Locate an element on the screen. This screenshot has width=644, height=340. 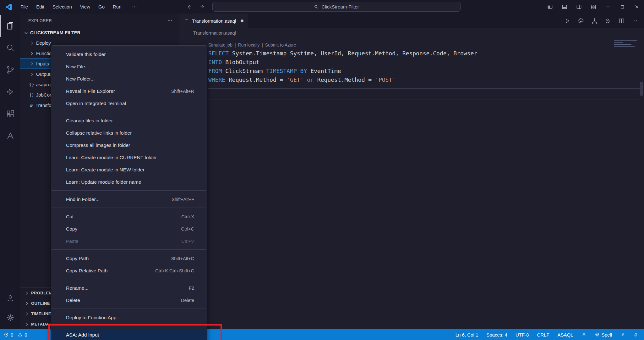
editor-more-actions-icon is located at coordinates (635, 21).